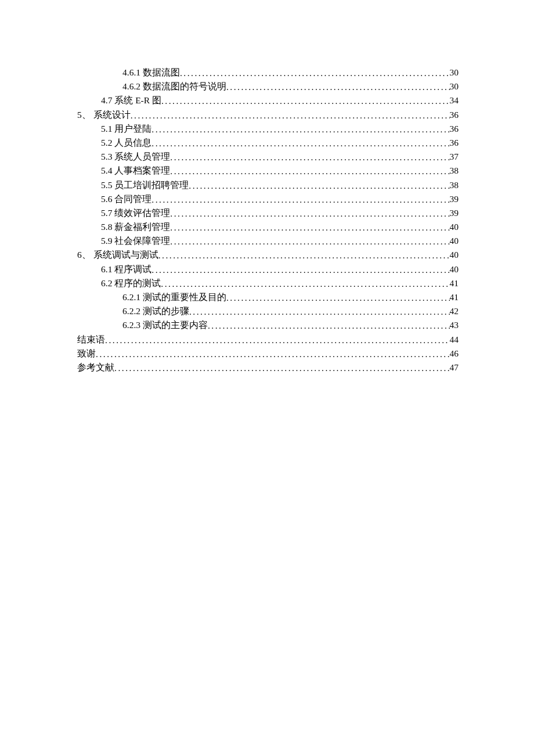 This screenshot has height=756, width=534. Describe the element at coordinates (454, 368) in the screenshot. I see `toc-entry-page: 47` at that location.